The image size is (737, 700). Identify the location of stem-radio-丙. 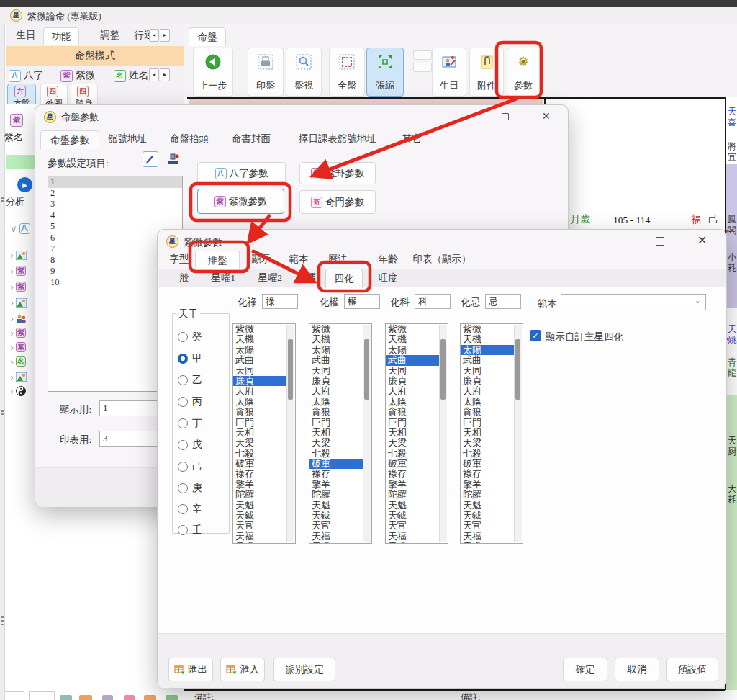
(183, 402).